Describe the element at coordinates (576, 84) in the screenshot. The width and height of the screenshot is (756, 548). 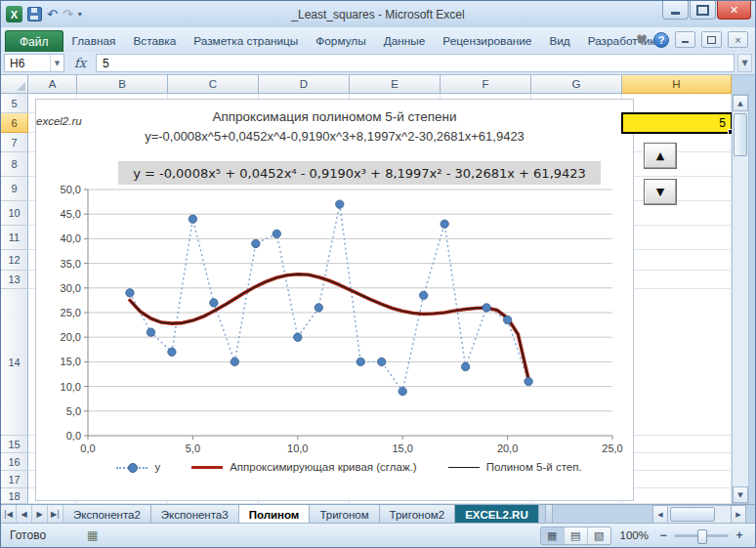
I see `column-header-g: G` at that location.